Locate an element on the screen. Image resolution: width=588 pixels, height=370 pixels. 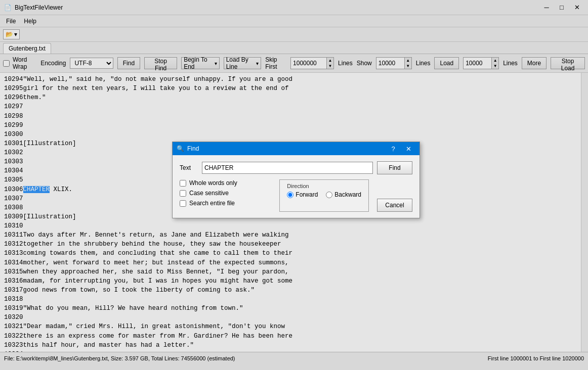
titlebar-controls: ─ □ ✕ is located at coordinates (562, 8).